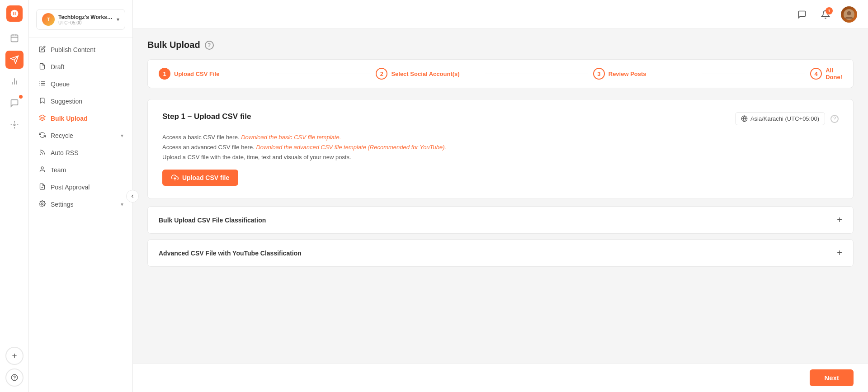  Describe the element at coordinates (351, 147) in the screenshot. I see `advanced-csv-link: Download the advanced CSV file template …` at that location.